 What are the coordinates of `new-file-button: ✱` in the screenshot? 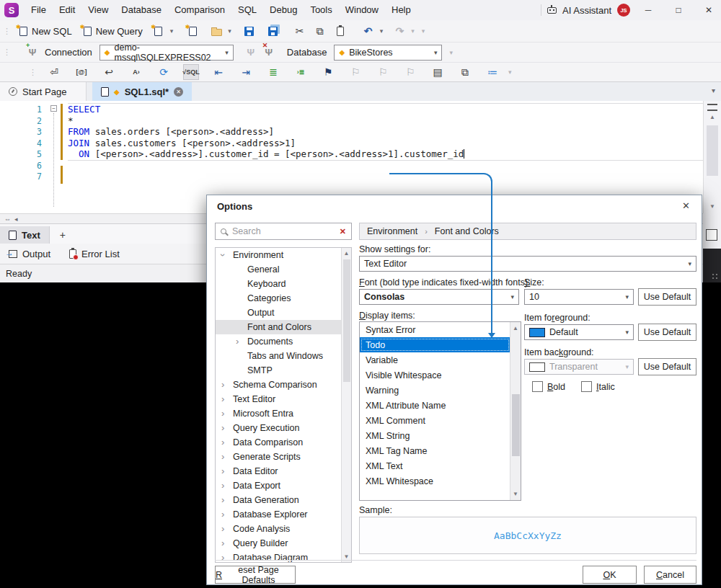 It's located at (193, 31).